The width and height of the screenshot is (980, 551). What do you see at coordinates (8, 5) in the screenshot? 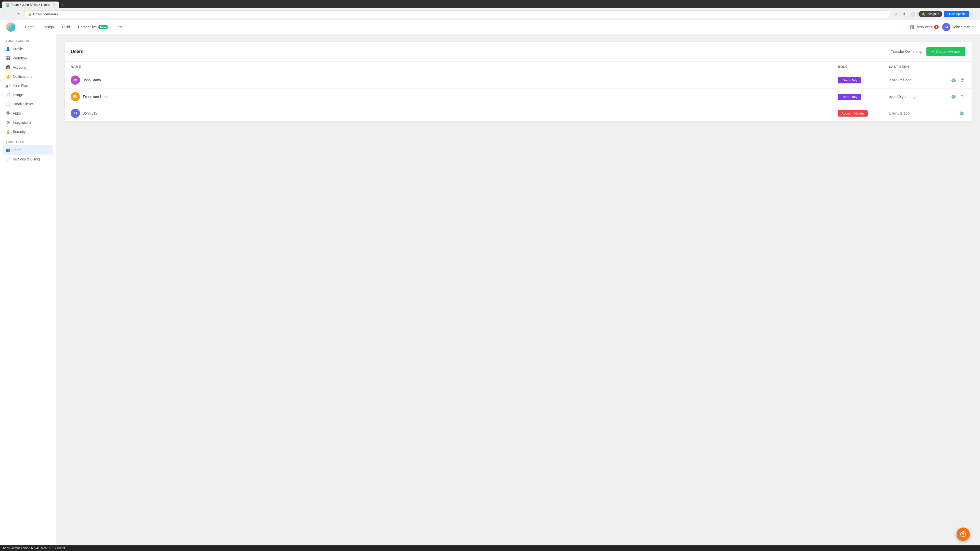
I see `tab-favicon` at bounding box center [8, 5].